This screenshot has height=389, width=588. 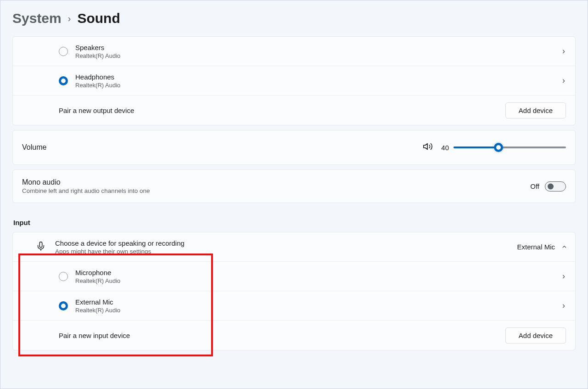 I want to click on pair-output-row: Pair a new output device Add device, so click(x=294, y=110).